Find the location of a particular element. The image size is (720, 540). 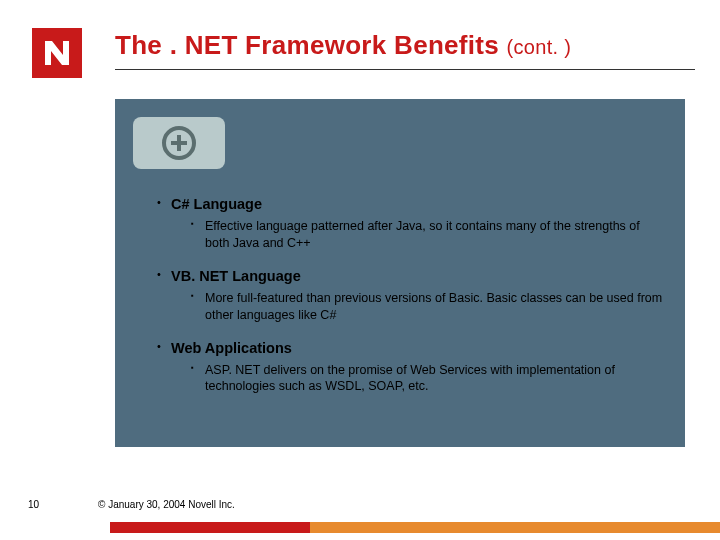

bullet-heading: Web Applications is located at coordinates (411, 348).